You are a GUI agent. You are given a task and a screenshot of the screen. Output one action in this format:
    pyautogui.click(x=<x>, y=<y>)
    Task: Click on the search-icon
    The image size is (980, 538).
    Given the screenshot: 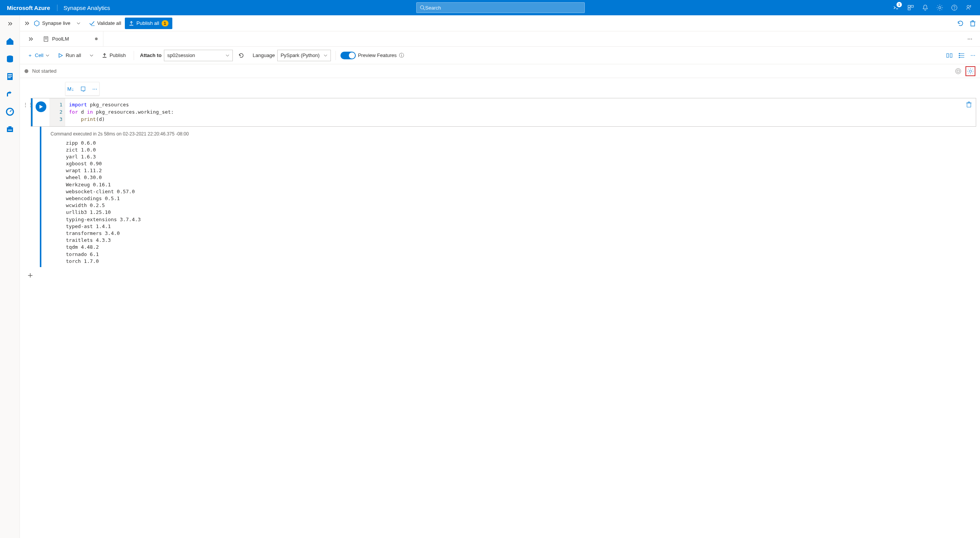 What is the action you would take?
    pyautogui.click(x=422, y=8)
    